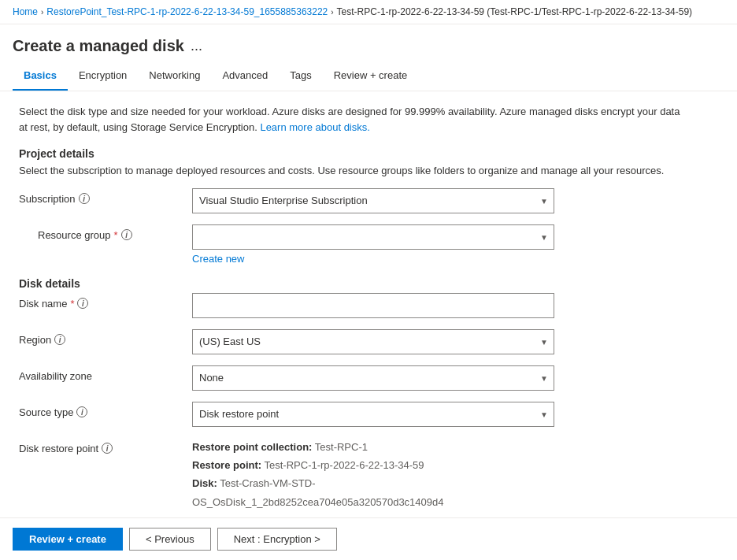 The image size is (737, 560). What do you see at coordinates (218, 258) in the screenshot?
I see `create-new-link: Create new` at bounding box center [218, 258].